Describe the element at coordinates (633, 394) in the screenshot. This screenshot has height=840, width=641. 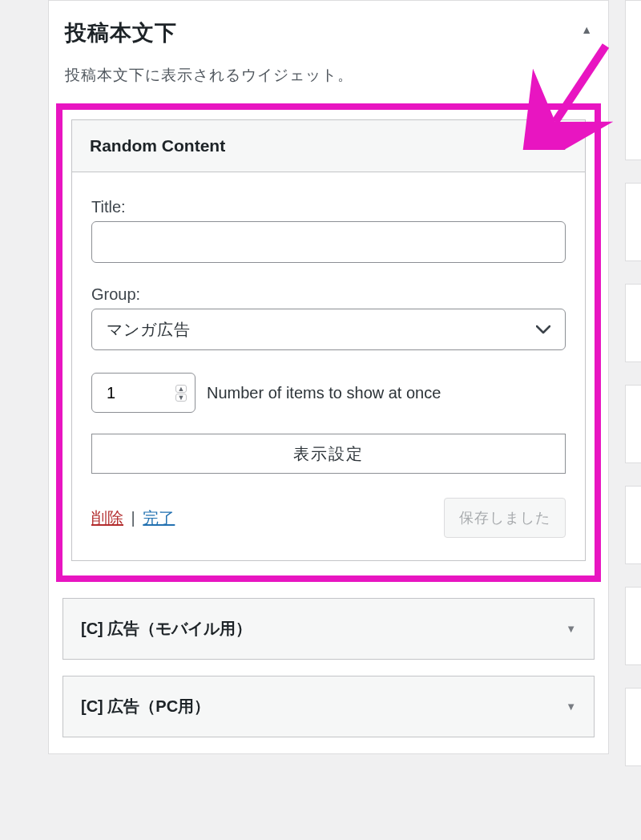
I see `sidebar-stubs` at that location.